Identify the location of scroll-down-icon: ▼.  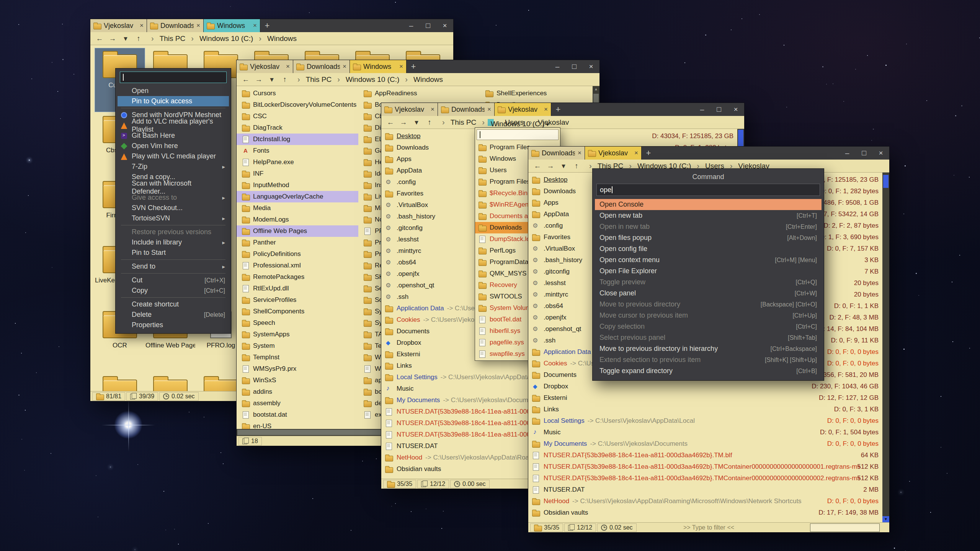
(886, 519).